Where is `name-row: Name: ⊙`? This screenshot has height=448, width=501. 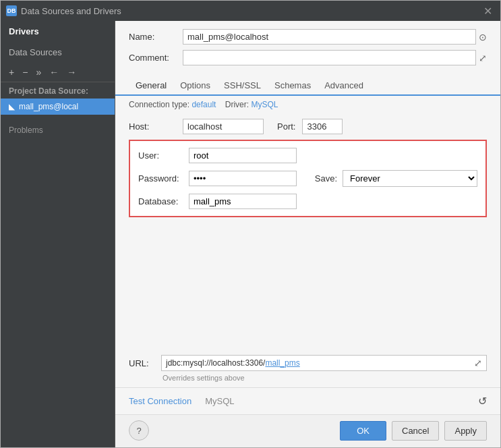
name-row: Name: ⊙ is located at coordinates (307, 36).